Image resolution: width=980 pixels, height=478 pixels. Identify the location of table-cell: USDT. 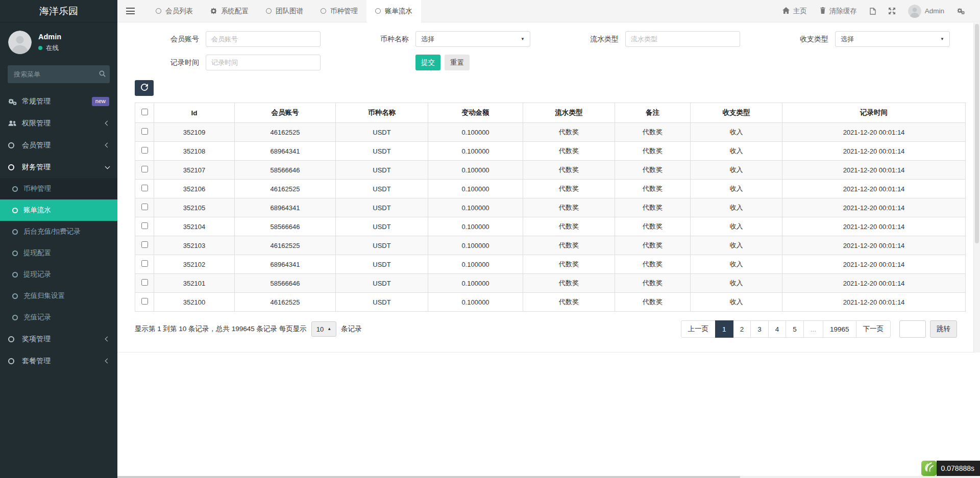
(382, 133).